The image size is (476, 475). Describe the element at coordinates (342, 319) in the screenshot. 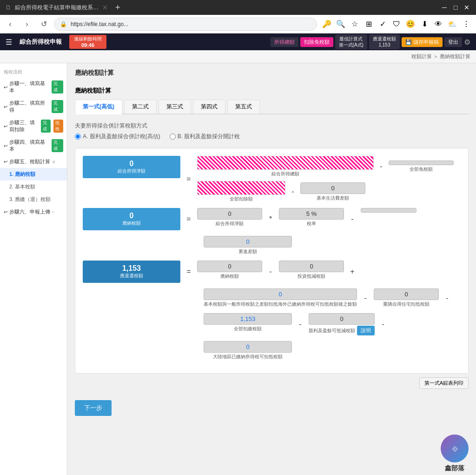

I see `dividend-value: 0` at that location.